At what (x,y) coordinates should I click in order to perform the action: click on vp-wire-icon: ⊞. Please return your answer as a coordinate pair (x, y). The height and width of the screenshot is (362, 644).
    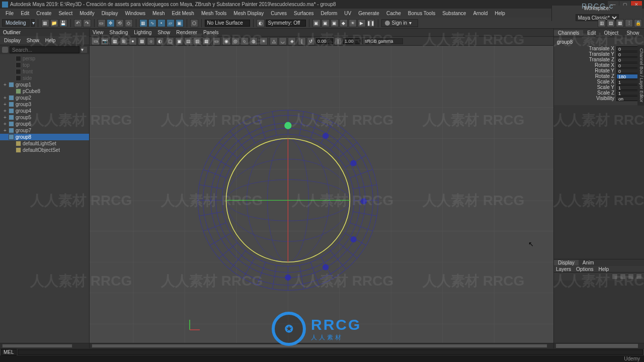
    Looking at the image, I should click on (124, 41).